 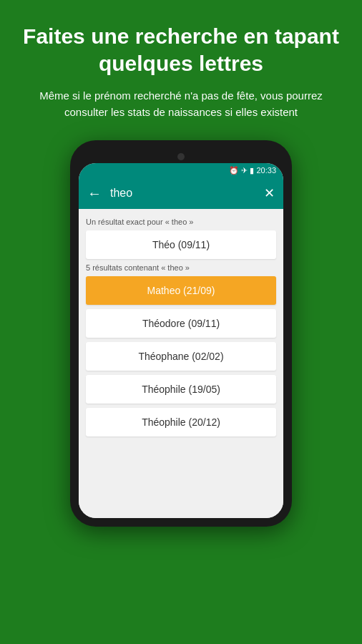 What do you see at coordinates (181, 389) in the screenshot?
I see `containing-result-3: Théophile (19/05)` at bounding box center [181, 389].